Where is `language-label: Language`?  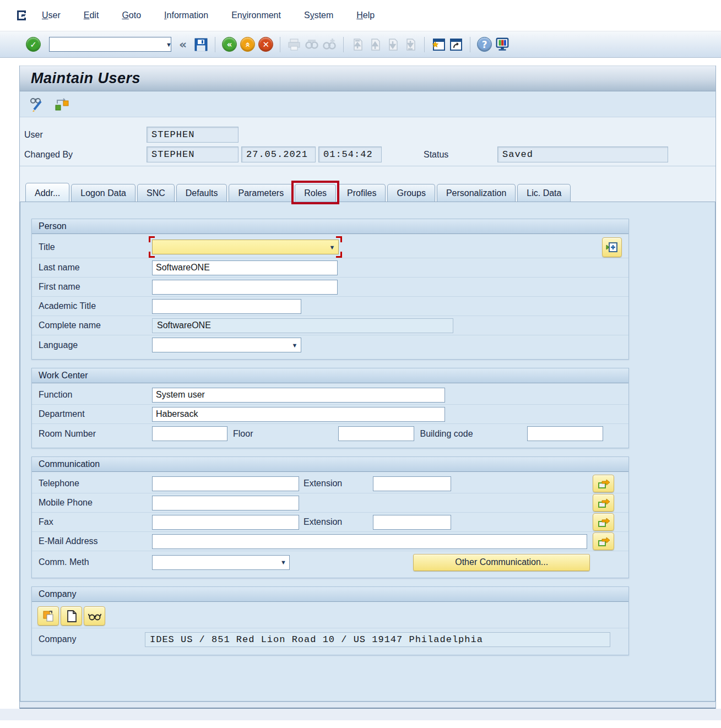 language-label: Language is located at coordinates (95, 345).